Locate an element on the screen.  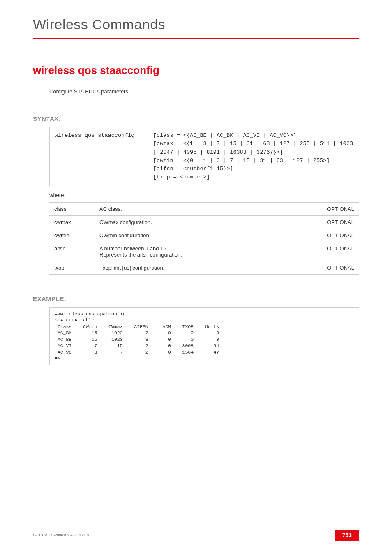
syntax-args: [class = <{AC_BE | AC_BK | AC_VI | AC_VO… is located at coordinates (254, 157).